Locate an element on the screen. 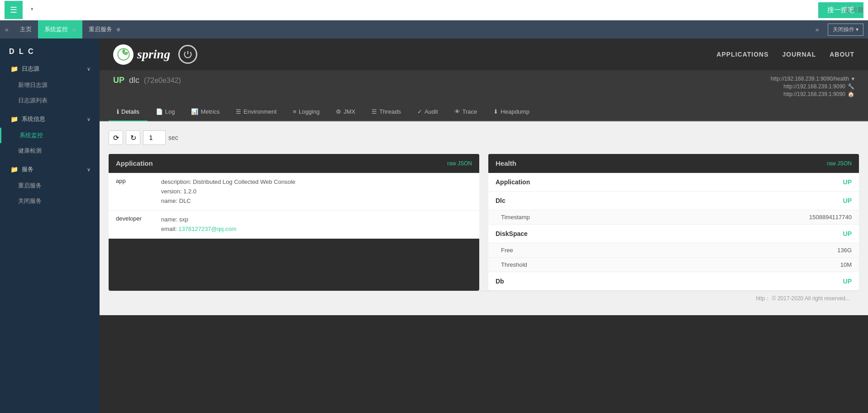  health-diskspace-status: UP is located at coordinates (847, 234).